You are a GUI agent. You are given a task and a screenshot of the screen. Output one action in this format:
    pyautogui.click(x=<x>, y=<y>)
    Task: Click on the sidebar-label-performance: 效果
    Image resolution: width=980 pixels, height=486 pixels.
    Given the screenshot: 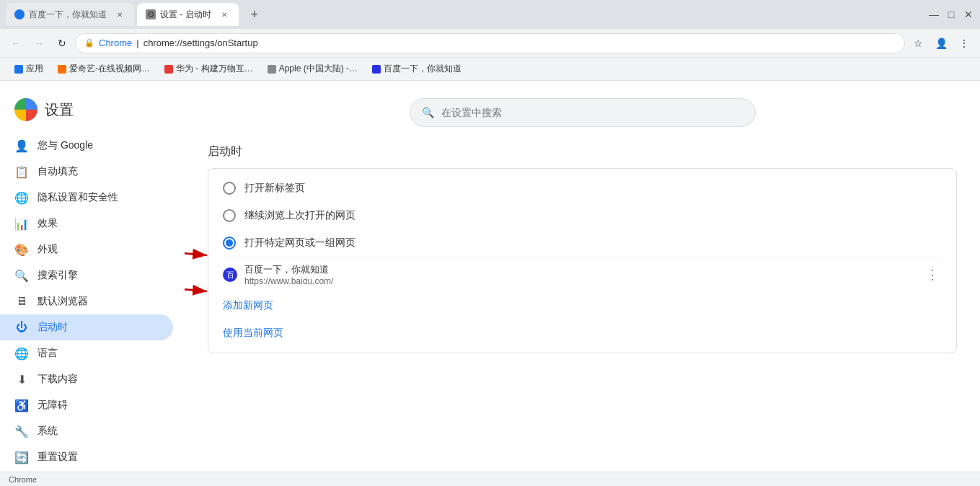 What is the action you would take?
    pyautogui.click(x=48, y=224)
    